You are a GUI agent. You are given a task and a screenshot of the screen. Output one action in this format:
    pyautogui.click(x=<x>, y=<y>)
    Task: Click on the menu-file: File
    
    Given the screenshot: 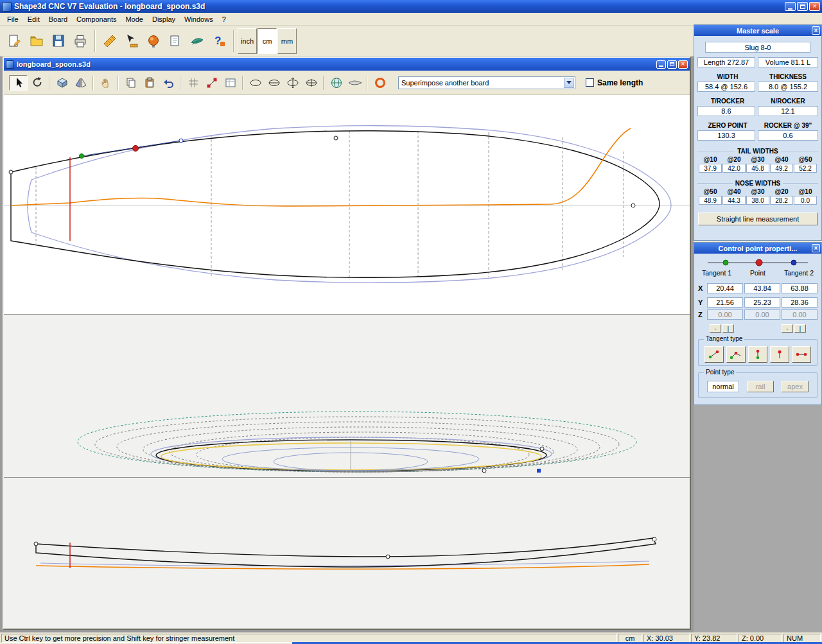 What is the action you would take?
    pyautogui.click(x=13, y=19)
    